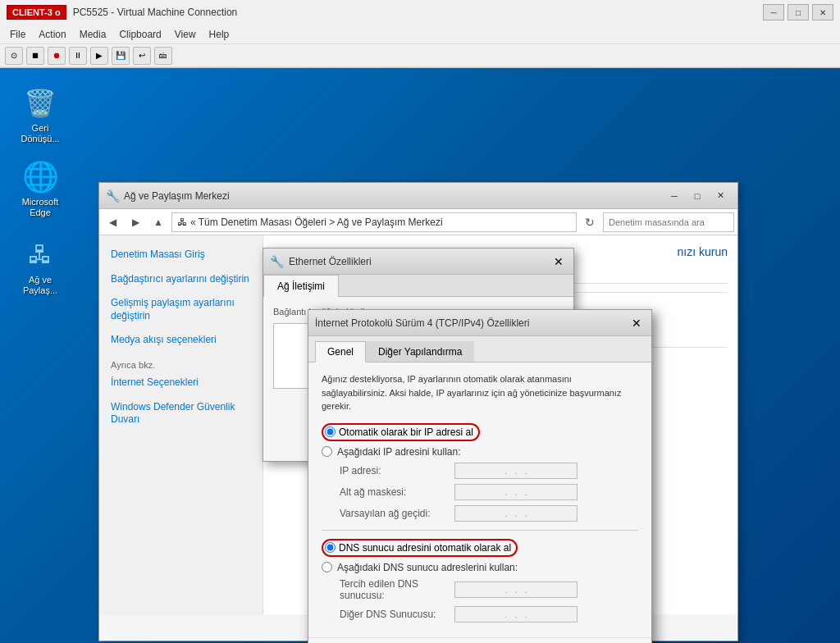  What do you see at coordinates (139, 34) in the screenshot?
I see `menu-clipboard: Clipboard` at bounding box center [139, 34].